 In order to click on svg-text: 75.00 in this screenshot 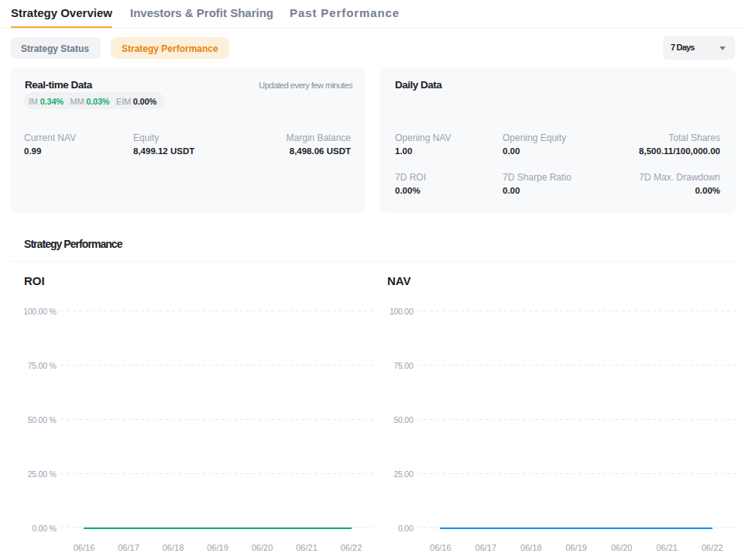, I will do `click(403, 366)`.